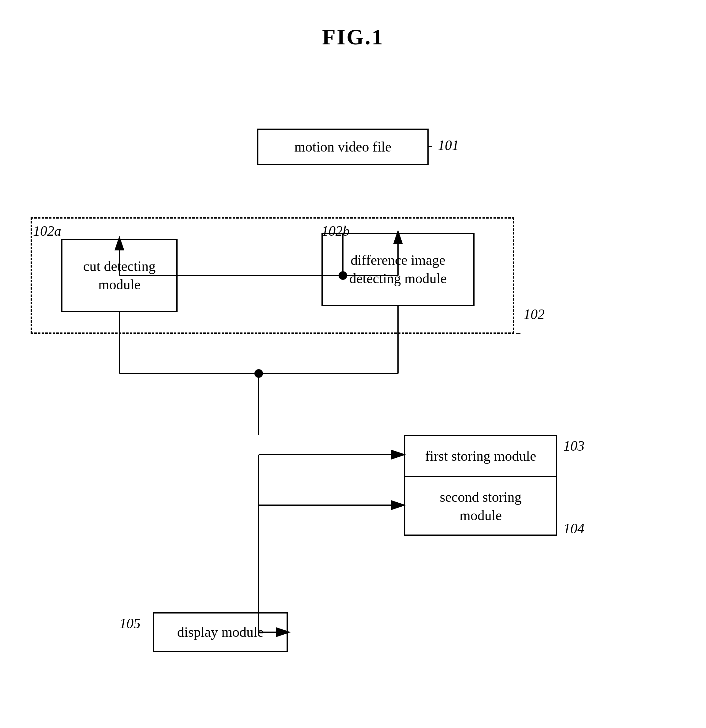 This screenshot has width=706, height=728. I want to click on fig-title: FIG.1, so click(353, 25).